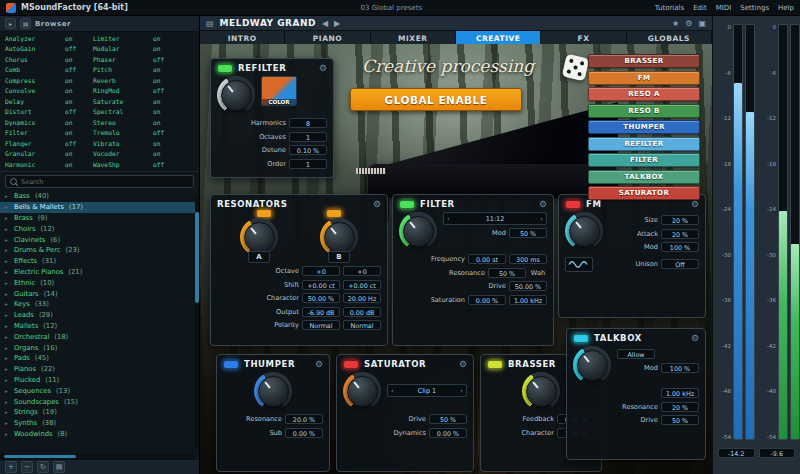 The image size is (800, 474). Describe the element at coordinates (724, 8) in the screenshot. I see `titlebar-menu-item: MIDI` at that location.